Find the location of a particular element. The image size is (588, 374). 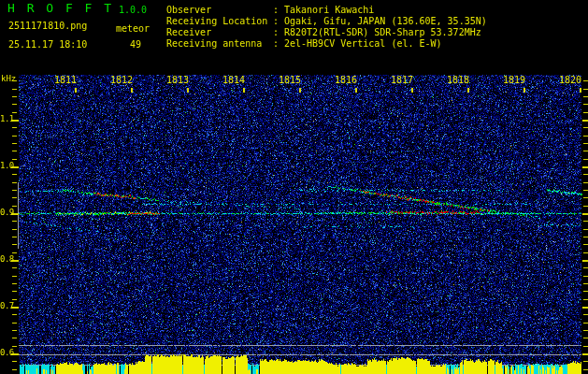

info-value: Ogaki, Gifu, JAPAN (136.60E, 35.35N) is located at coordinates (385, 22).